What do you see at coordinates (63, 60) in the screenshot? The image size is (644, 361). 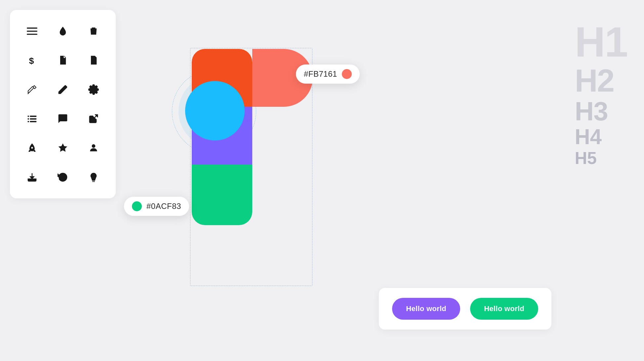 I see `document-icon` at bounding box center [63, 60].